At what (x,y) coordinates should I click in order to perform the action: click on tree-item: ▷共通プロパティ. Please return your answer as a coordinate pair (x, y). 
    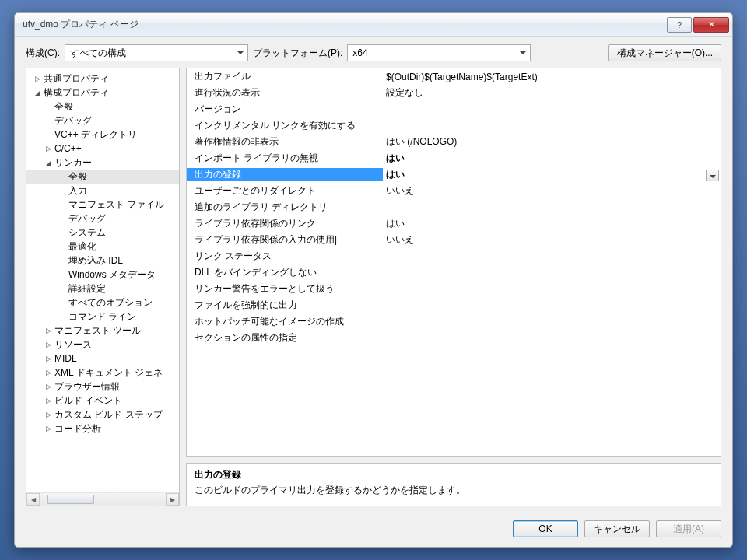
    Looking at the image, I should click on (103, 79).